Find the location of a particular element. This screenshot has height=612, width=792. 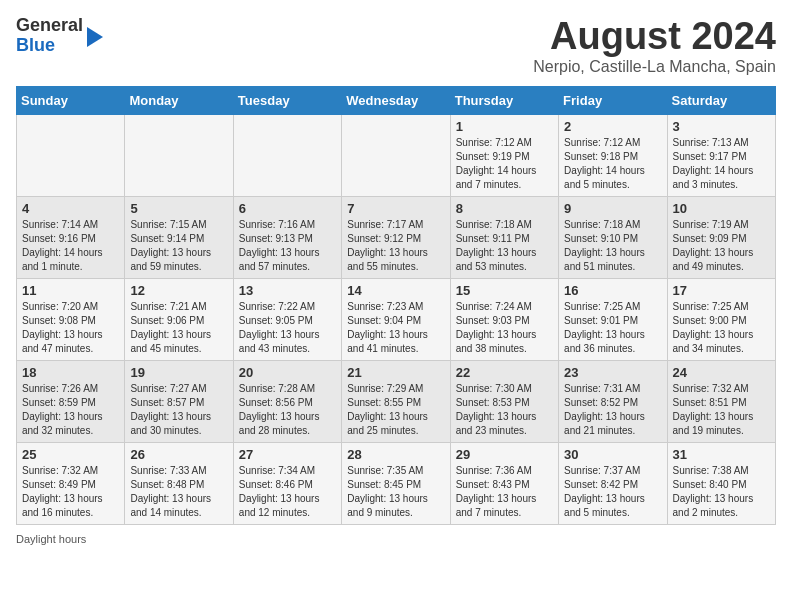

day-info: Sunrise: 7:23 AM Sunset: 9:04 PM Dayligh… is located at coordinates (396, 328).